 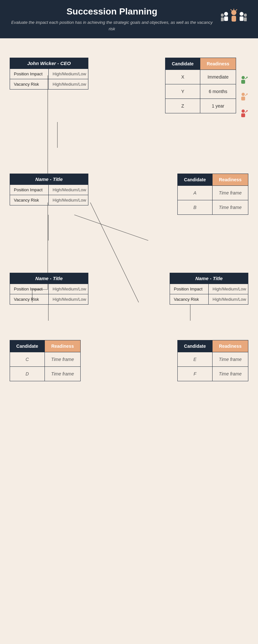 I want to click on bottom-right-candidates-table: Candidate Readiness E Time frame F Time …, so click(x=213, y=361).